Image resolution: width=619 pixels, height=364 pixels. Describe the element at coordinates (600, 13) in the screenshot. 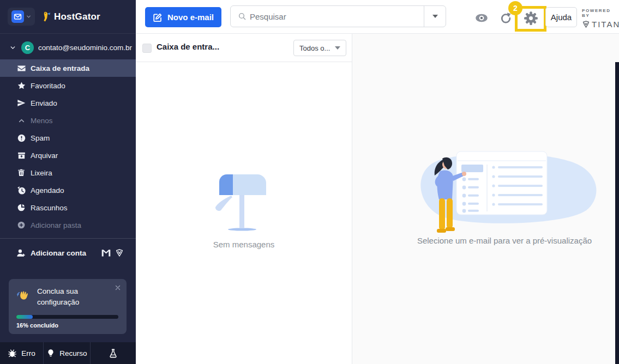

I see `powered-by-label: POWERED BY` at that location.